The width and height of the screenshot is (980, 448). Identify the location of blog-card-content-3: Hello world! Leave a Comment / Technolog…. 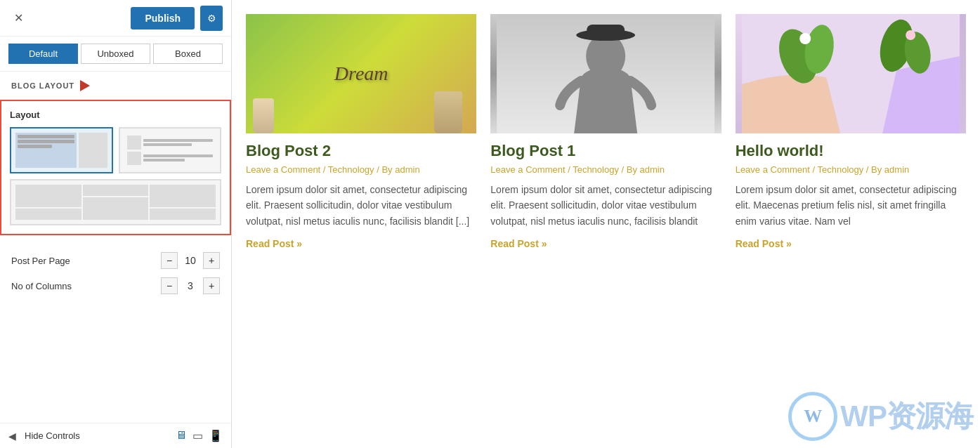
(851, 196).